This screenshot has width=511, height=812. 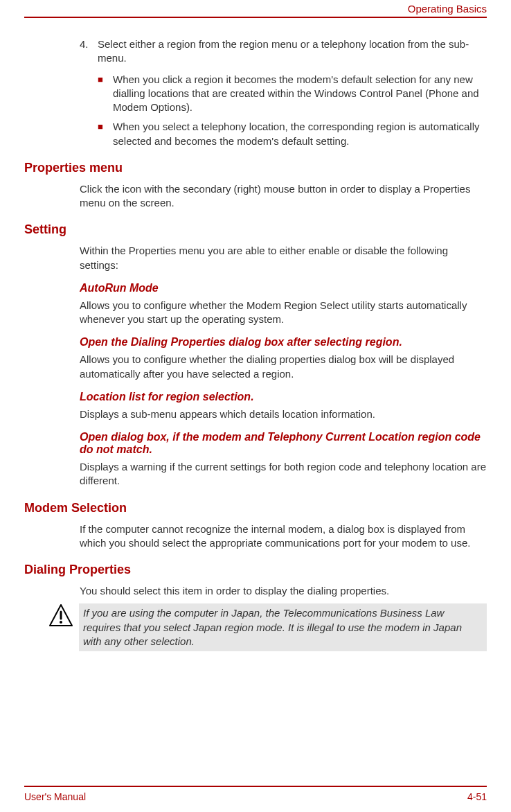 What do you see at coordinates (300, 94) in the screenshot?
I see `bullet-text: When you click a region it becomes the m…` at bounding box center [300, 94].